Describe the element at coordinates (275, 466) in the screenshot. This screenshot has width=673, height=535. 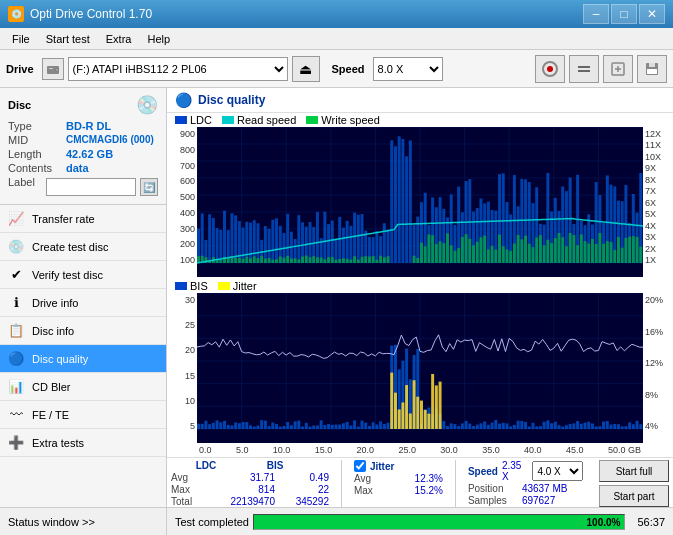
I see `bis-header: BIS` at that location.